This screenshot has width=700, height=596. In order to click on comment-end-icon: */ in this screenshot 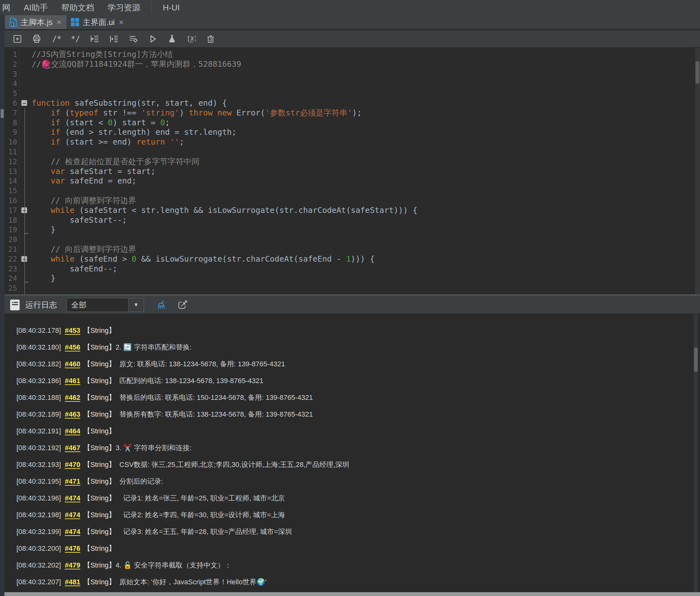, I will do `click(75, 39)`.